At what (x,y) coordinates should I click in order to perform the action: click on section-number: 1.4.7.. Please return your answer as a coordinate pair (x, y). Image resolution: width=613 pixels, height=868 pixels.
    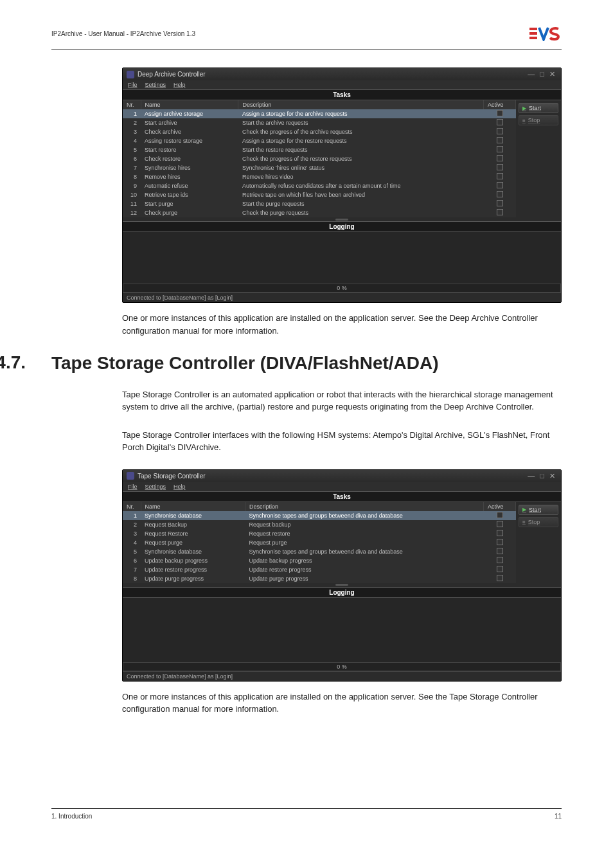
    Looking at the image, I should click on (26, 363).